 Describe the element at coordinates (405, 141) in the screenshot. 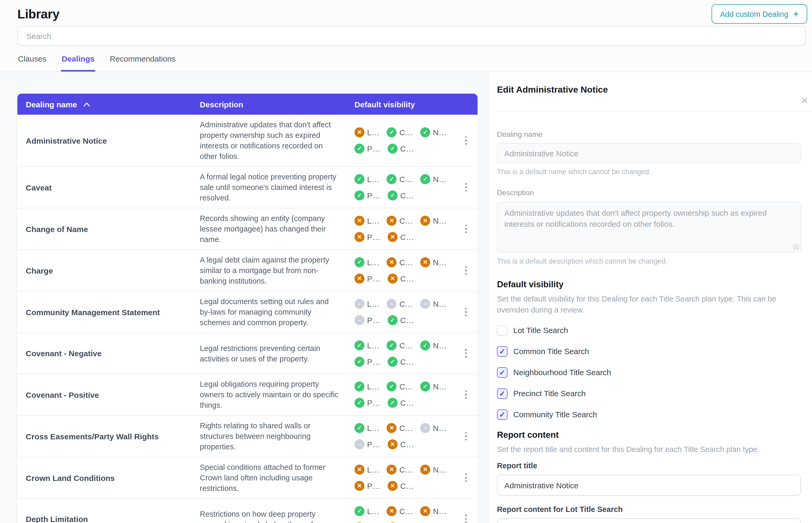

I see `visibility-cell: ✕L…✓C…✓N…✓P…✓C…` at that location.